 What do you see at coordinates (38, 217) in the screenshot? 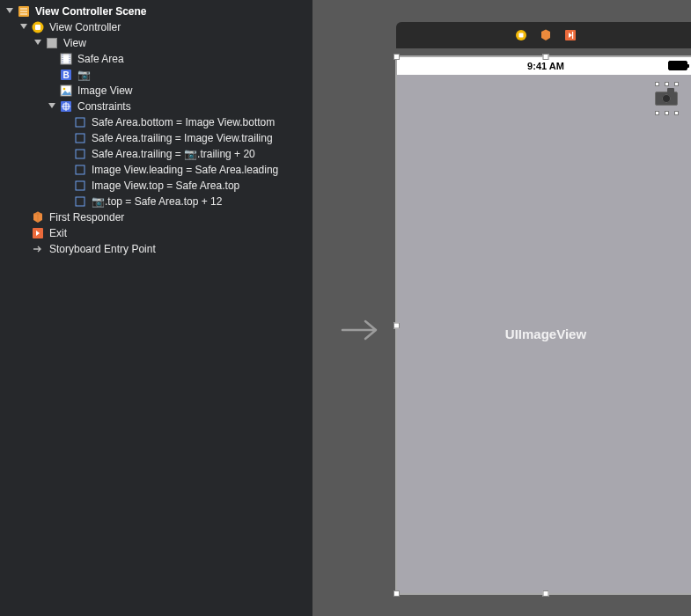
I see `first-responder-icon` at bounding box center [38, 217].